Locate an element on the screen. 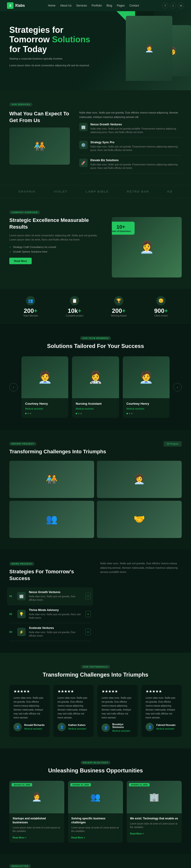 The height and width of the screenshot is (868, 191). nav-home: Home is located at coordinates (52, 5).